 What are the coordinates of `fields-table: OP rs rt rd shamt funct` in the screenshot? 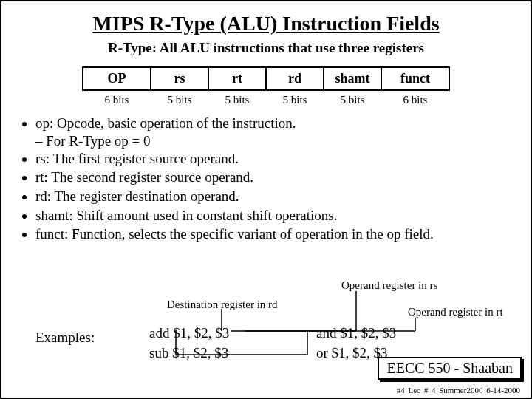 It's located at (266, 78).